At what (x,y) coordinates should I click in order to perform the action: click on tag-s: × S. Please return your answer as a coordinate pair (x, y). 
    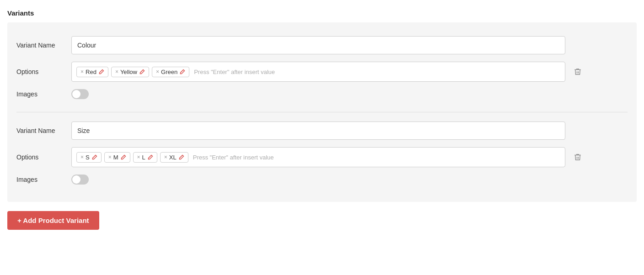
    Looking at the image, I should click on (89, 157).